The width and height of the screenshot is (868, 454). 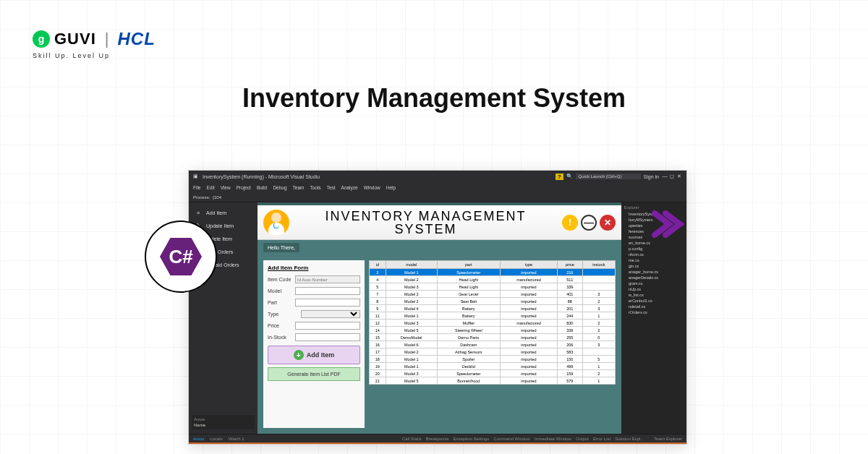 What do you see at coordinates (654, 295) in the screenshot?
I see `tree-item: w_list.cs` at bounding box center [654, 295].